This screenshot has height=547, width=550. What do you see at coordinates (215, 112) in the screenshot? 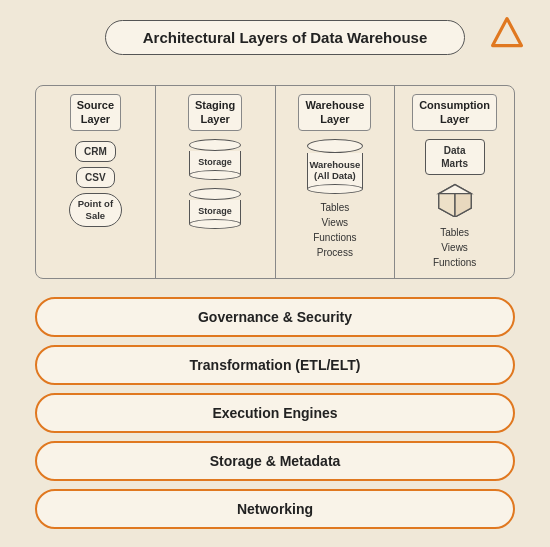
I see `staging-layer-title: StagingLayer` at bounding box center [215, 112].